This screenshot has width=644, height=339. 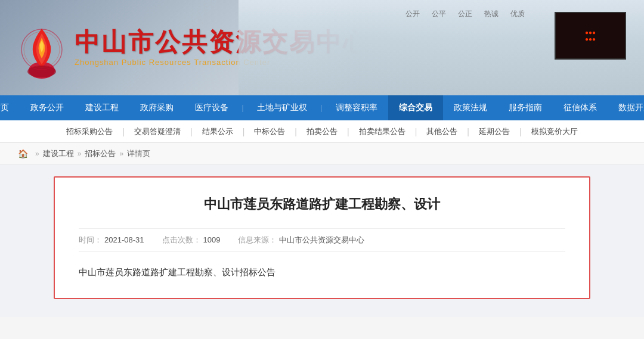 What do you see at coordinates (47, 108) in the screenshot?
I see `nav-item-politics: 政务公开` at bounding box center [47, 108].